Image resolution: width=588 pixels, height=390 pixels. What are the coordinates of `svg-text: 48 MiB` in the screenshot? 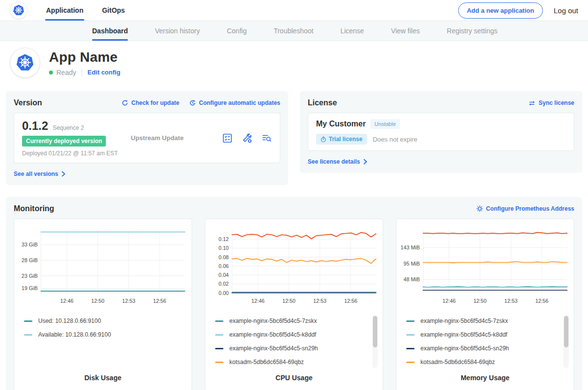 It's located at (412, 279).